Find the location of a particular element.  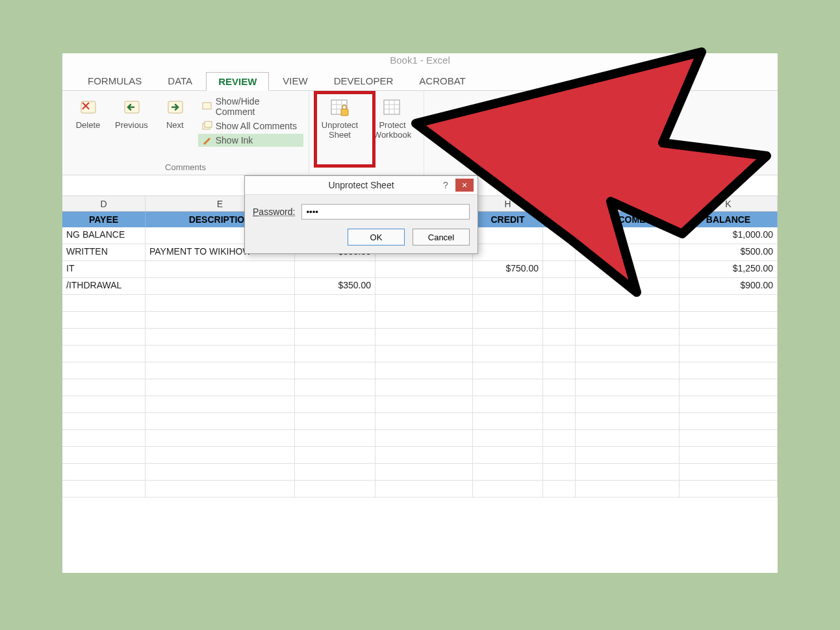

show-all-comments-button: Show All Comments is located at coordinates (251, 126).